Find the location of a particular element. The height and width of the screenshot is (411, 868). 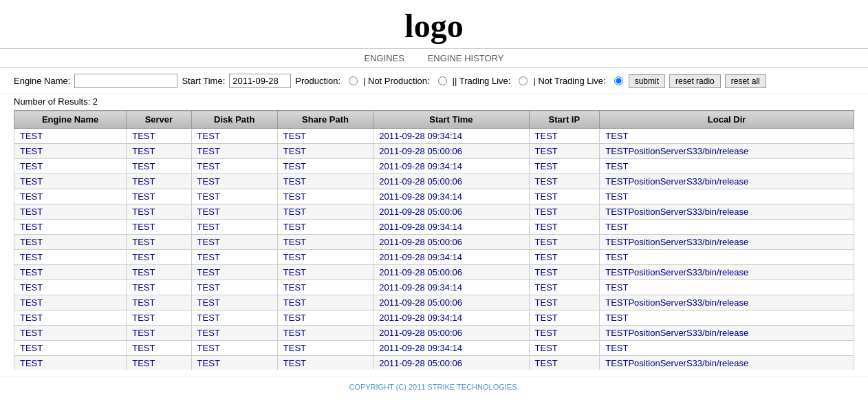

col-share-path: Share Path is located at coordinates (325, 120).